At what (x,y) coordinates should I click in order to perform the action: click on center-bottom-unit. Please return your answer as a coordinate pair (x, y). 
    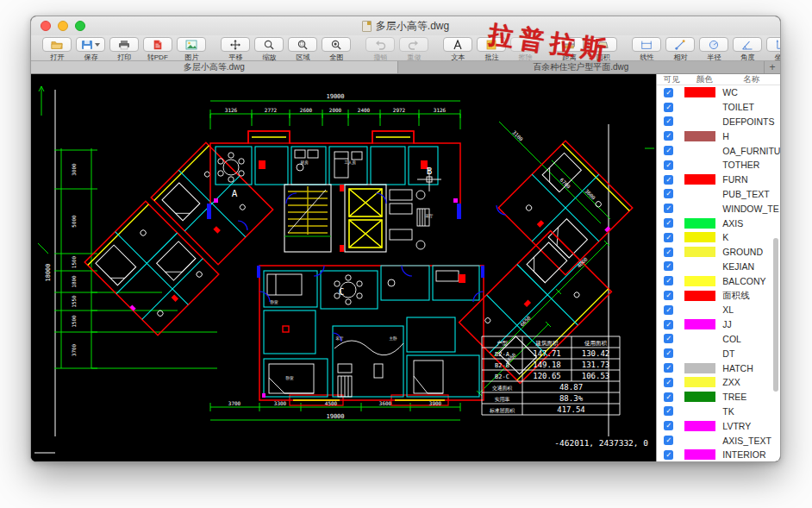
    Looking at the image, I should click on (372, 336).